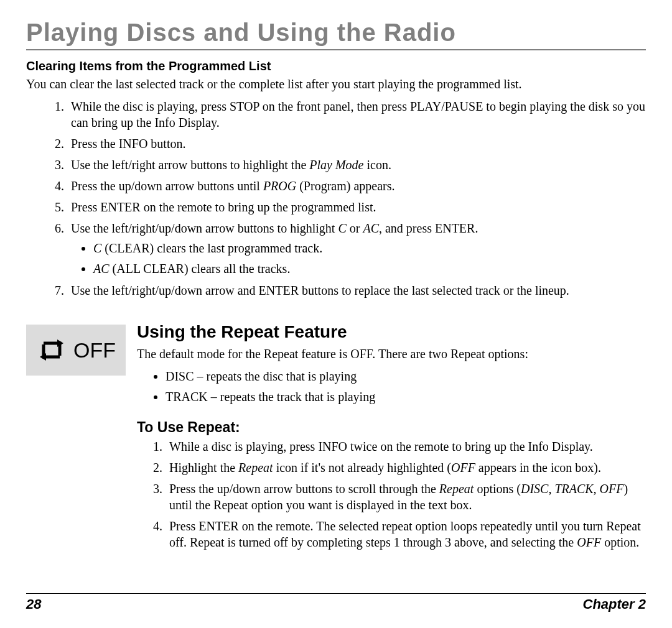  I want to click on to-use-repeat-steps: While a disc is playing, press INFO twic…, so click(391, 494).